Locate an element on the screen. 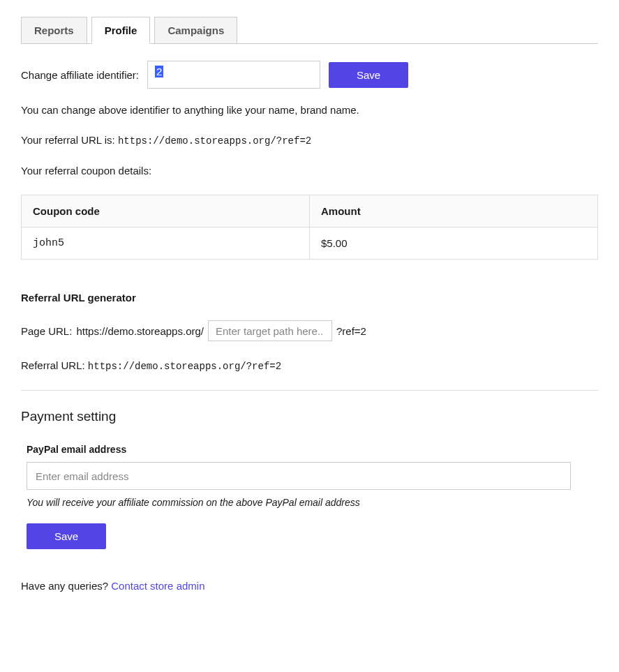 The height and width of the screenshot is (672, 619). referral-url-value: https://demo.storeapps.org/?ref=2 is located at coordinates (215, 141).